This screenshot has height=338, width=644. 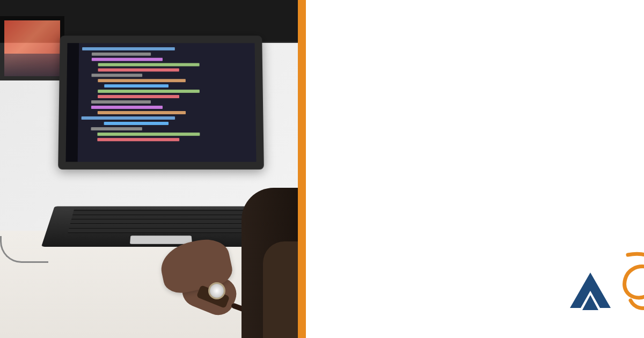 I want to click on trackpad, so click(x=161, y=239).